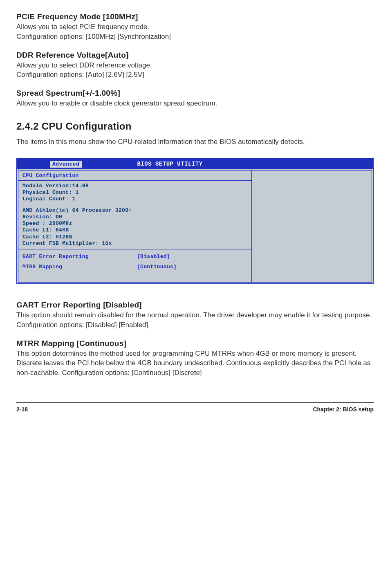 The image size is (390, 588). I want to click on bios-tab-advanced: Advanced, so click(66, 164).